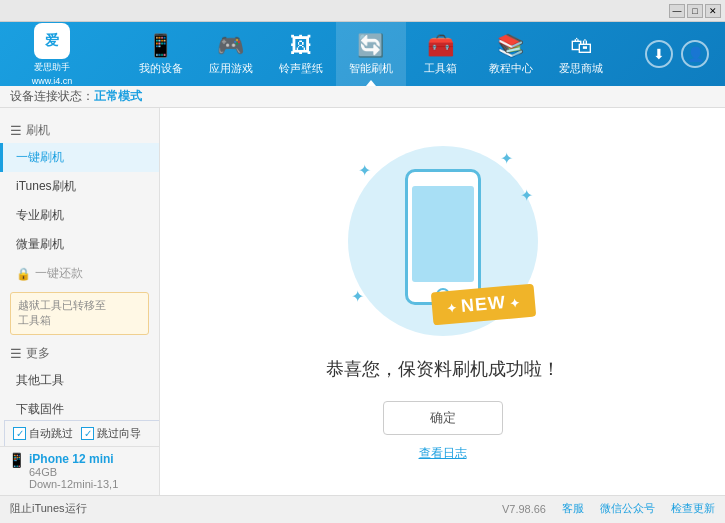 This screenshot has height=523, width=725. Describe the element at coordinates (24, 274) in the screenshot. I see `lock-icon: 🔒` at that location.